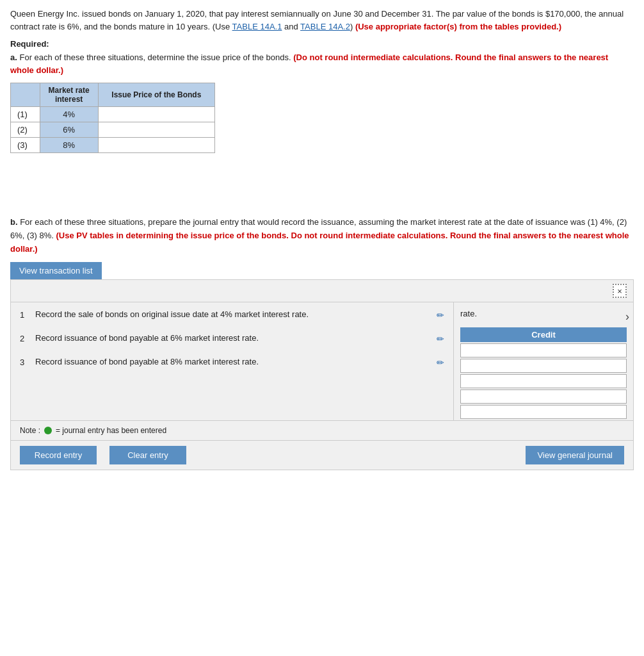 Image resolution: width=644 pixels, height=656 pixels. I want to click on rate-cell-0: 4%, so click(69, 115).